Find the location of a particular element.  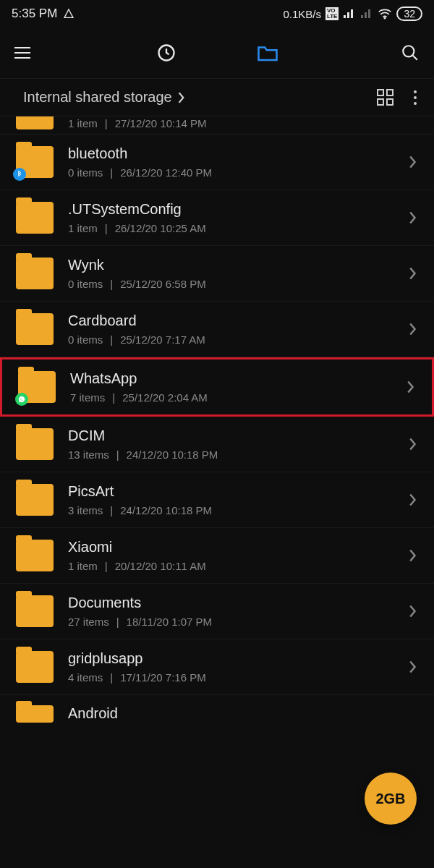

folder-date: 25/12/20 6:58 PM is located at coordinates (163, 284).